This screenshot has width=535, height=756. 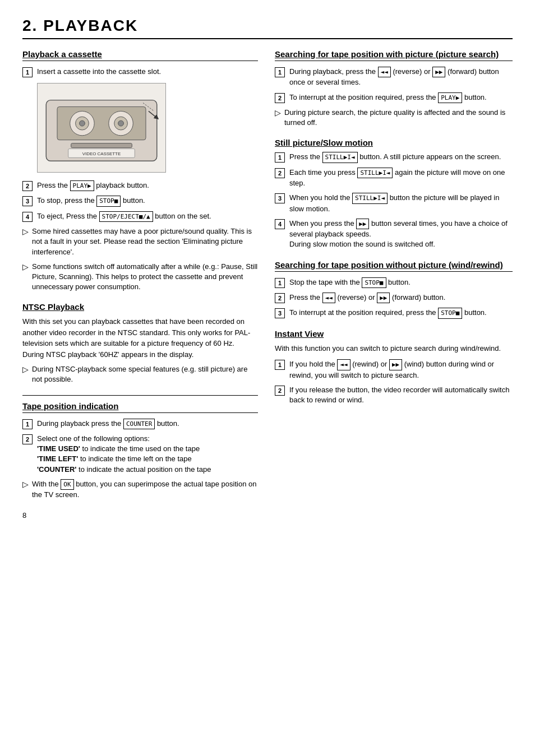 I want to click on ps-note-text: During picture search, the picture quali…, so click(x=398, y=118).